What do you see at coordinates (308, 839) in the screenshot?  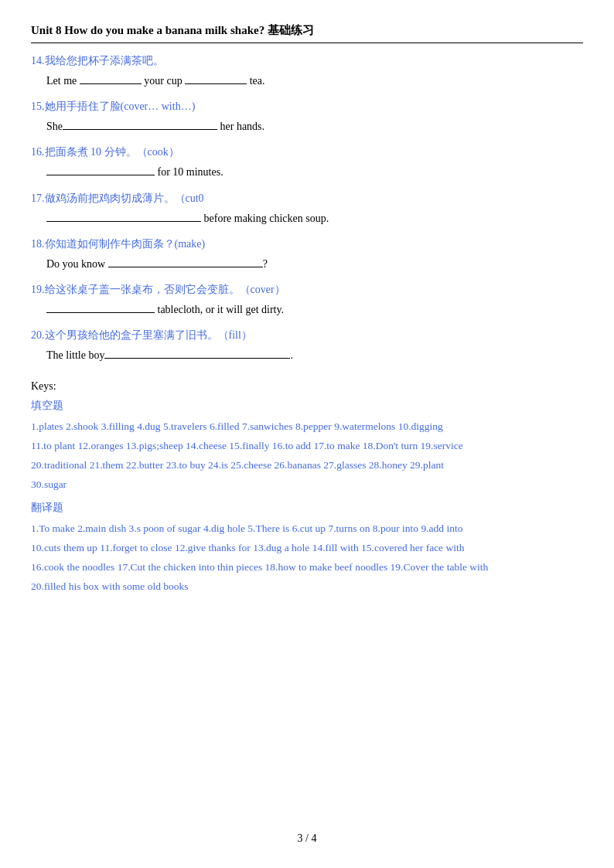 I see `page-number: 3 / 4` at bounding box center [308, 839].